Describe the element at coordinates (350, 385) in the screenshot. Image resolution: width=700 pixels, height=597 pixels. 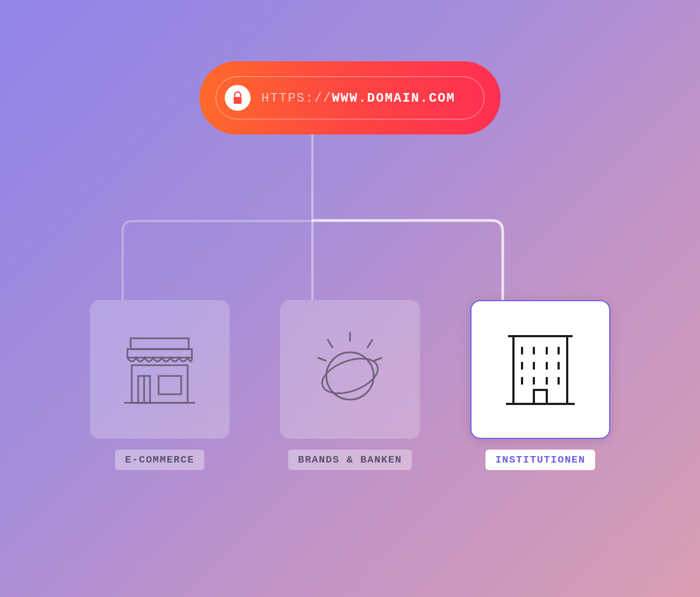
I see `card-column-brands: BRANDS & BANKEN` at that location.